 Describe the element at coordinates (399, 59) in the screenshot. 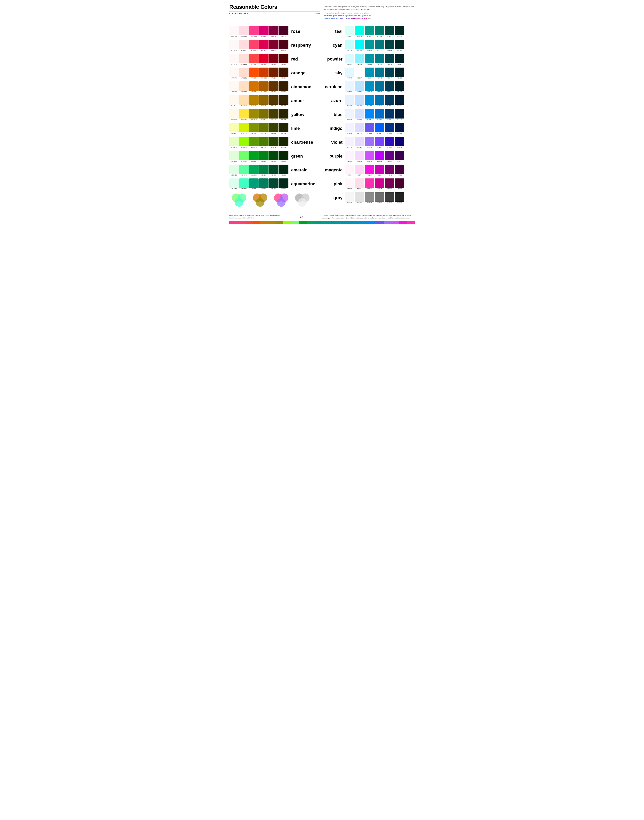

I see `swatch-col: #002227` at that location.